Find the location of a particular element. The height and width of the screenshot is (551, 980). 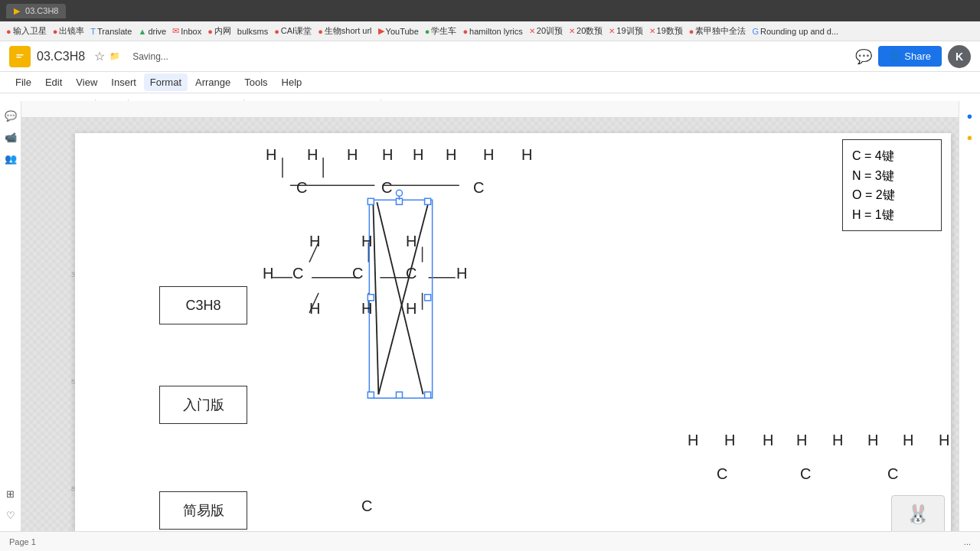

mascot: 🐰 is located at coordinates (918, 514).